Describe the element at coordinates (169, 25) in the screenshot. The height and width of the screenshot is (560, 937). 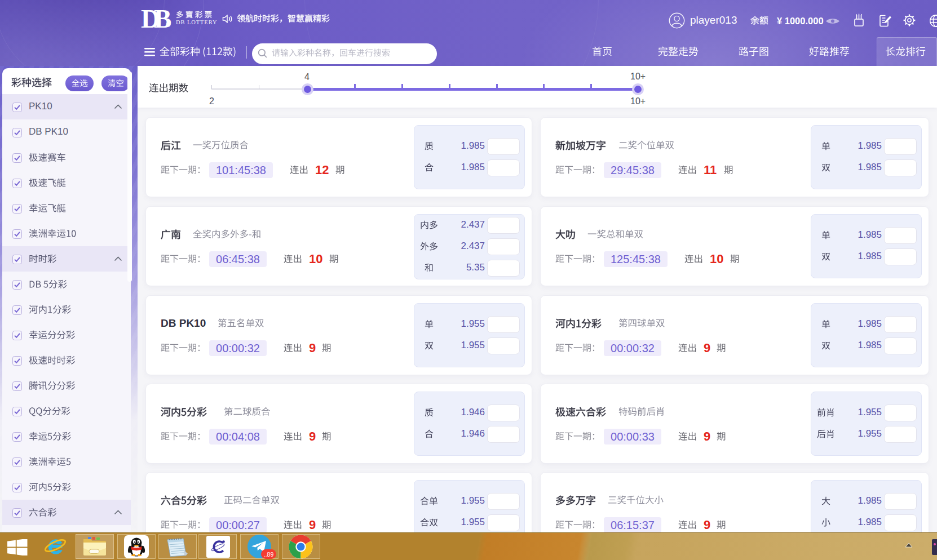
I see `svg-text: R` at that location.